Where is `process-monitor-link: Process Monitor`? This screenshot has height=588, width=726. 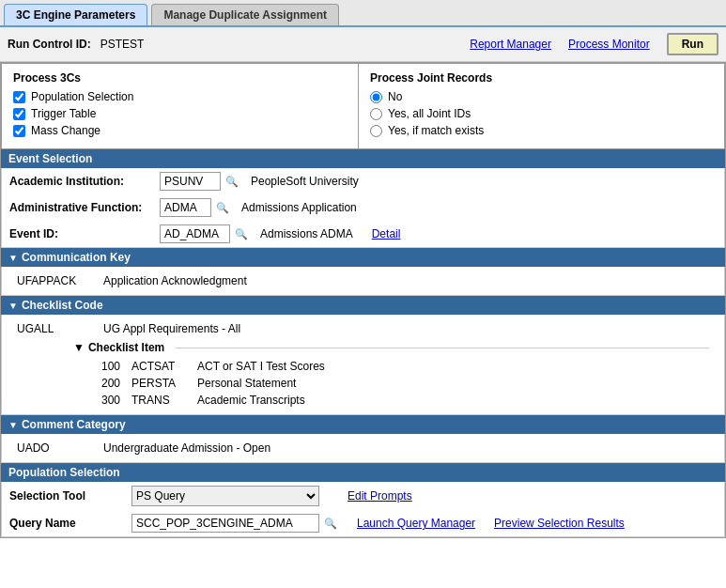 process-monitor-link: Process Monitor is located at coordinates (609, 44).